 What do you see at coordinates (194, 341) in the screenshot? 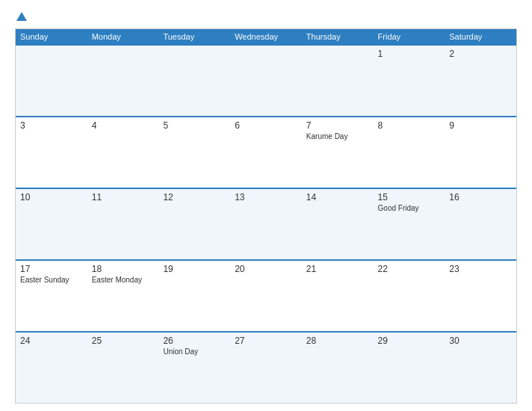
I see `day-number: 26` at bounding box center [194, 341].